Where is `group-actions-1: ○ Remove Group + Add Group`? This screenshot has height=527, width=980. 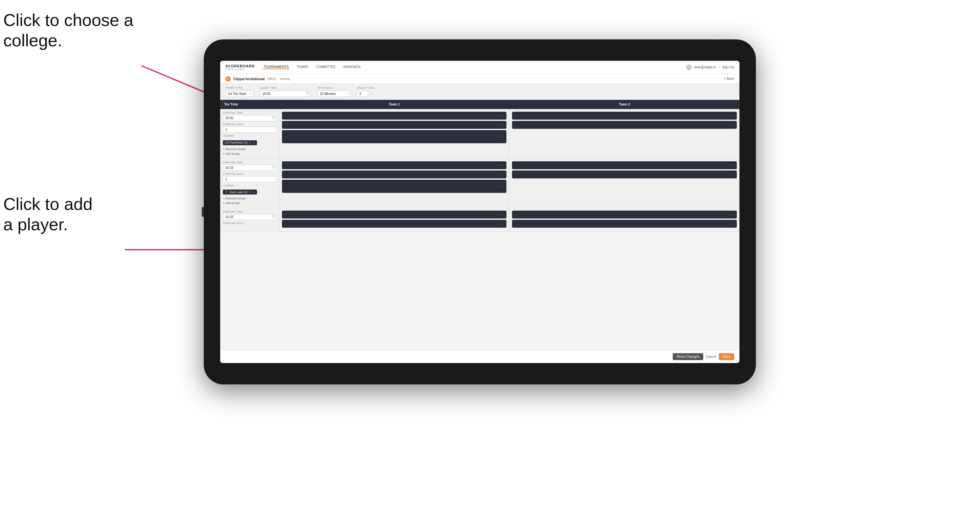
group-actions-1: ○ Remove Group + Add Group is located at coordinates (250, 151).